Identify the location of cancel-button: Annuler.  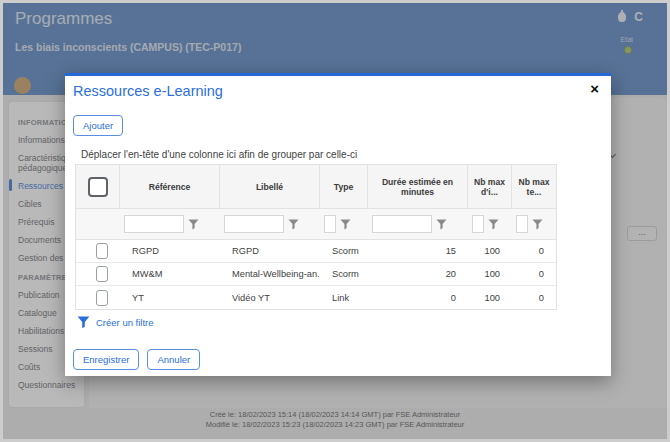
(174, 360).